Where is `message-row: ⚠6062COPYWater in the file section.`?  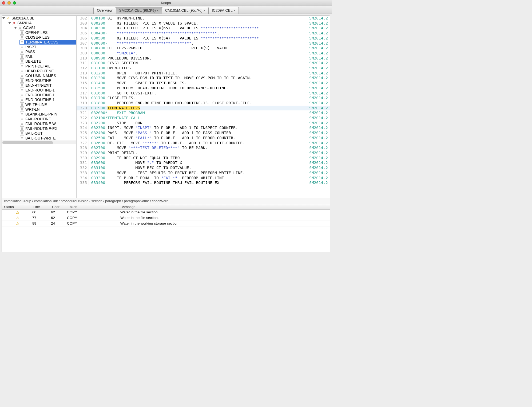 message-row: ⚠6062COPYWater in the file section. is located at coordinates (166, 212).